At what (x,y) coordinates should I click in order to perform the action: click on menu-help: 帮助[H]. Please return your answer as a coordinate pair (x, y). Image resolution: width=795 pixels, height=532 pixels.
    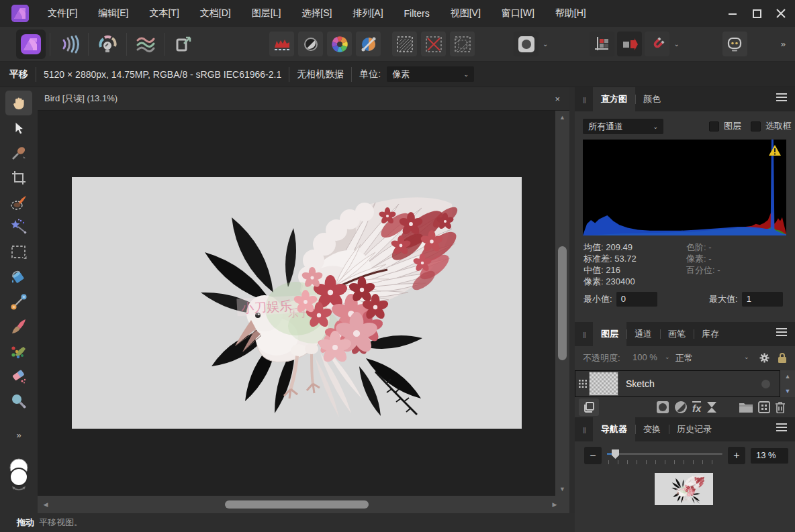
    Looking at the image, I should click on (571, 13).